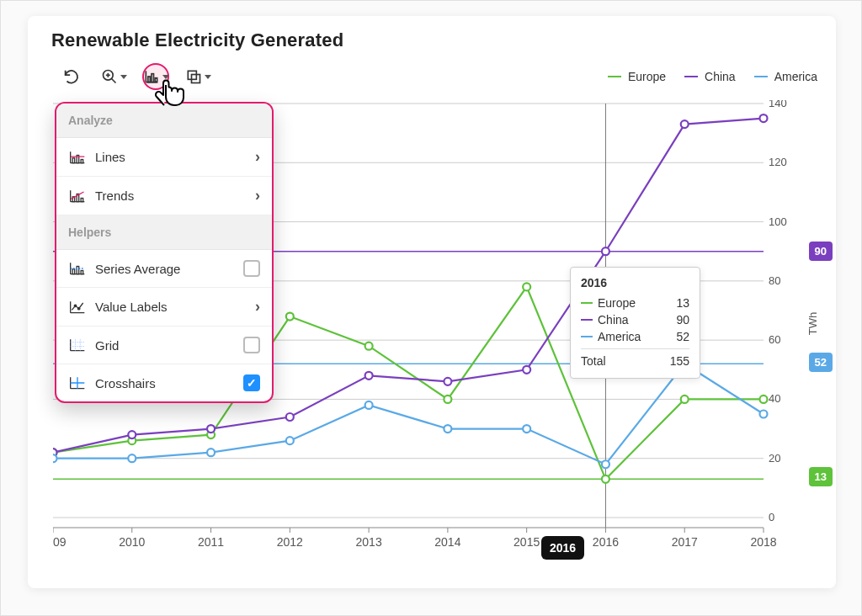 The width and height of the screenshot is (862, 616). Describe the element at coordinates (164, 307) in the screenshot. I see `menu-item-value-labels: Value Labels ›` at that location.